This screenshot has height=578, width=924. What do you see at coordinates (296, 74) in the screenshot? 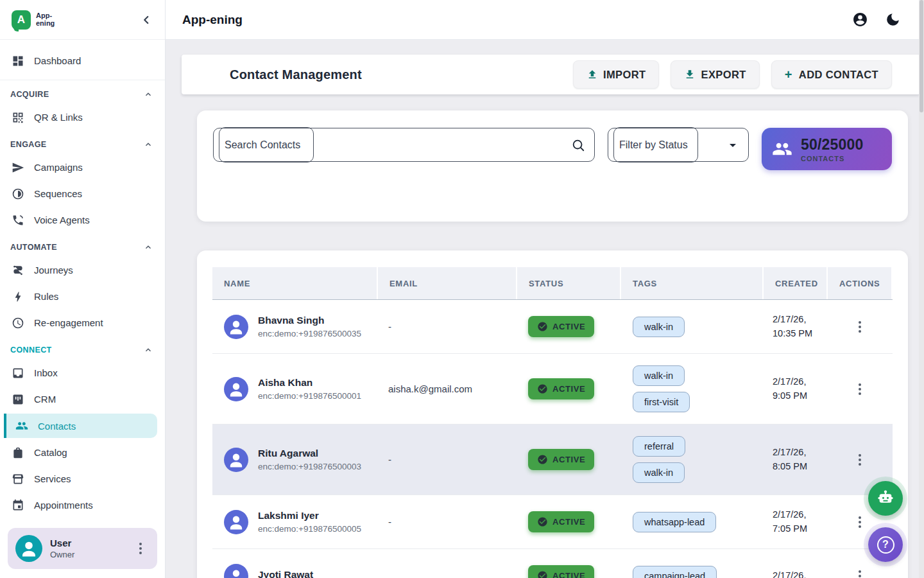
I see `page-title: Contact Management` at bounding box center [296, 74].